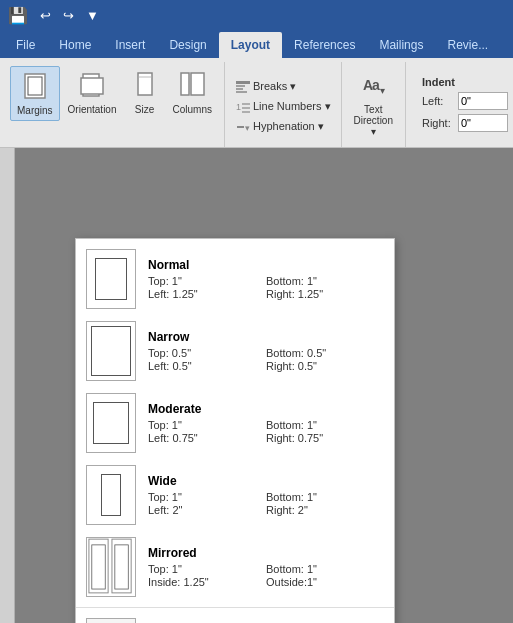 This screenshot has height=623, width=513. What do you see at coordinates (145, 86) in the screenshot?
I see `size-icon` at bounding box center [145, 86].